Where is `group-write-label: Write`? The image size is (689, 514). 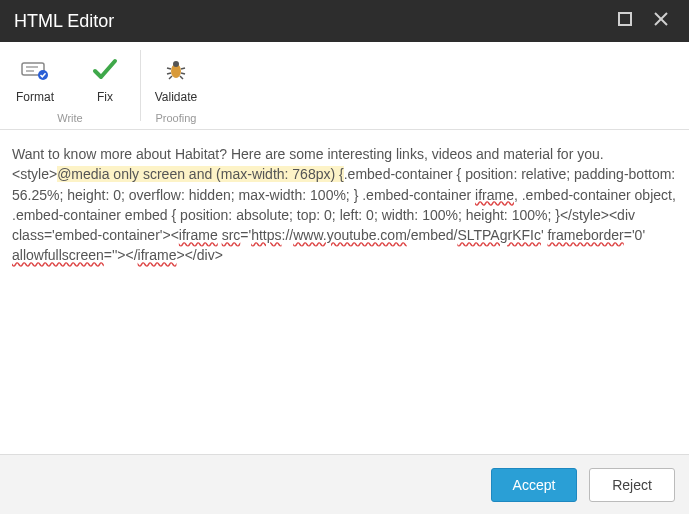 group-write-label: Write is located at coordinates (70, 119).